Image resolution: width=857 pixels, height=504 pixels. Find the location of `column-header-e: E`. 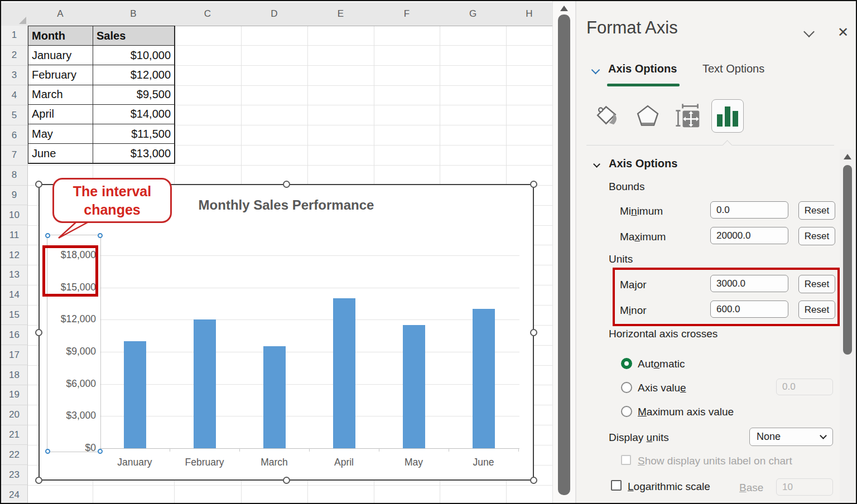

column-header-e: E is located at coordinates (341, 14).